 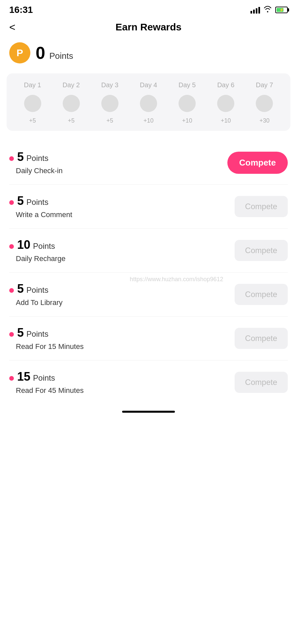 What do you see at coordinates (118, 157) in the screenshot?
I see `reward-points-row-1: 5 Points` at bounding box center [118, 157].